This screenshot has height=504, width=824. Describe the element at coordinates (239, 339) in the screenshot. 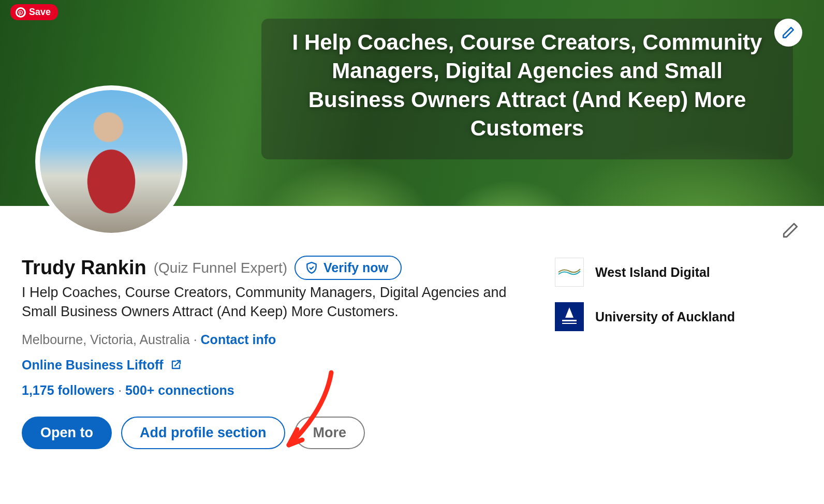

I see `contact-info-link: Contact info` at that location.